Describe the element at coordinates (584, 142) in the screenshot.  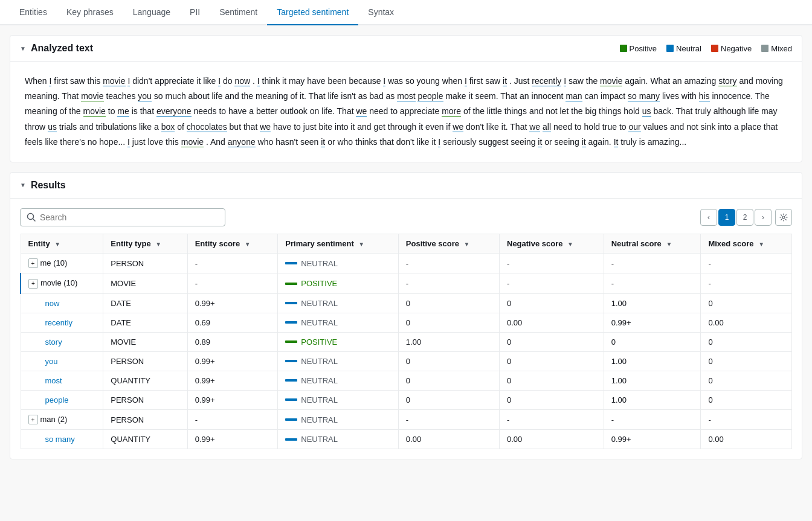
I see `token-it-4: it` at that location.